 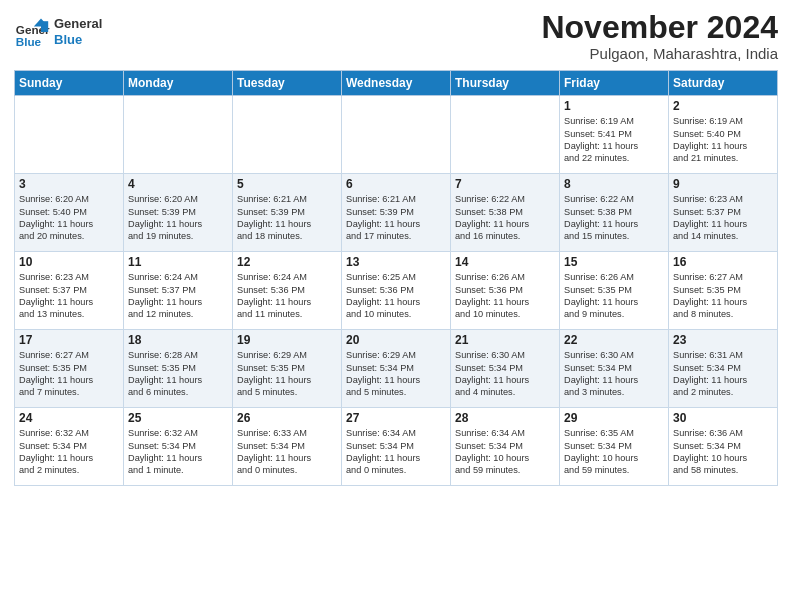 What do you see at coordinates (287, 296) in the screenshot?
I see `day-info: Sunrise: 6:24 AM Sunset: 5:36 PM Dayligh…` at bounding box center [287, 296].